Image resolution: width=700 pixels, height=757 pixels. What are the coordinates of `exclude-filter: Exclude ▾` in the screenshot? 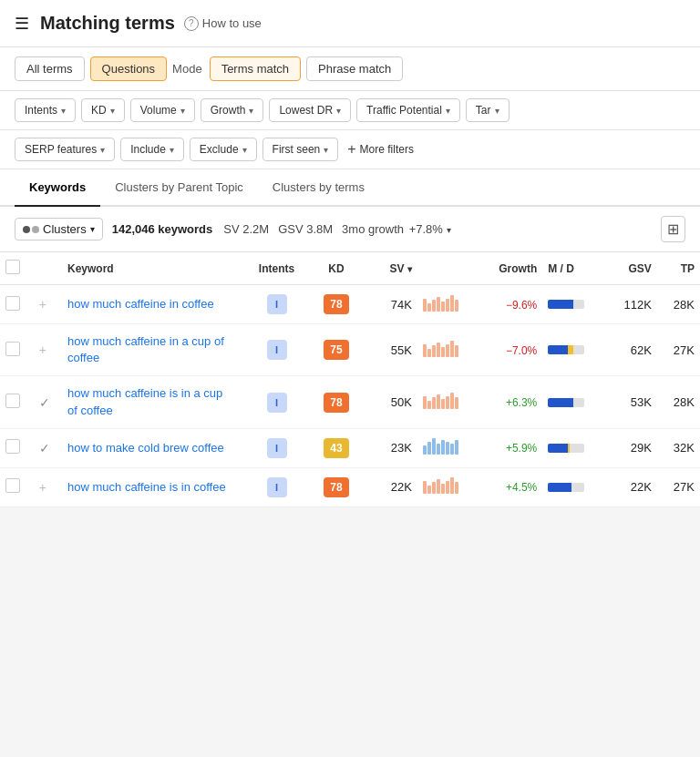 It's located at (223, 149).